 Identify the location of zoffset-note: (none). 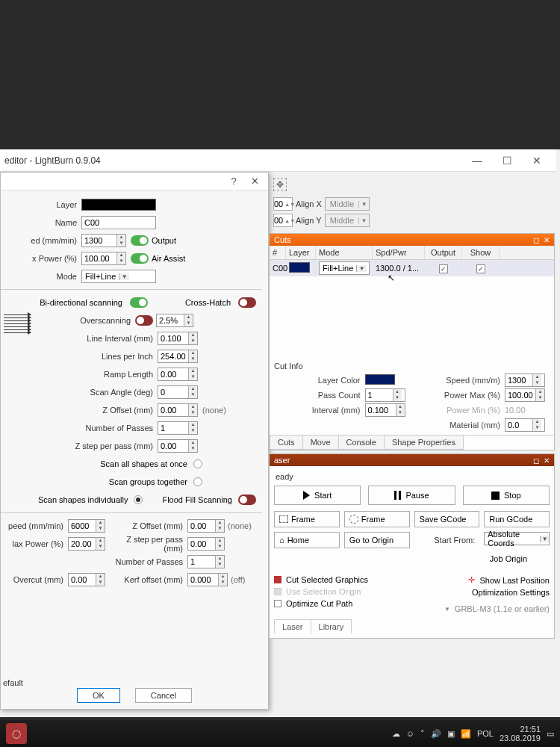
(212, 410).